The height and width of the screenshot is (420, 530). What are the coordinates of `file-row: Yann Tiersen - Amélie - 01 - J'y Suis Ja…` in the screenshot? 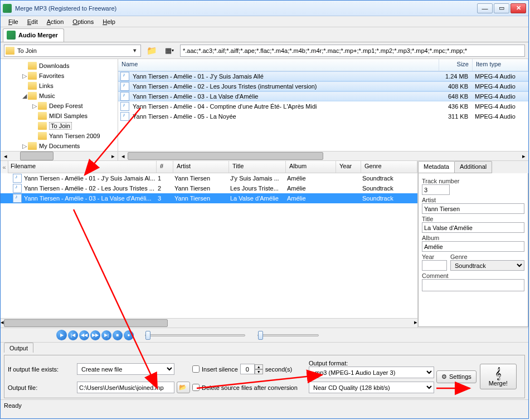 It's located at (323, 76).